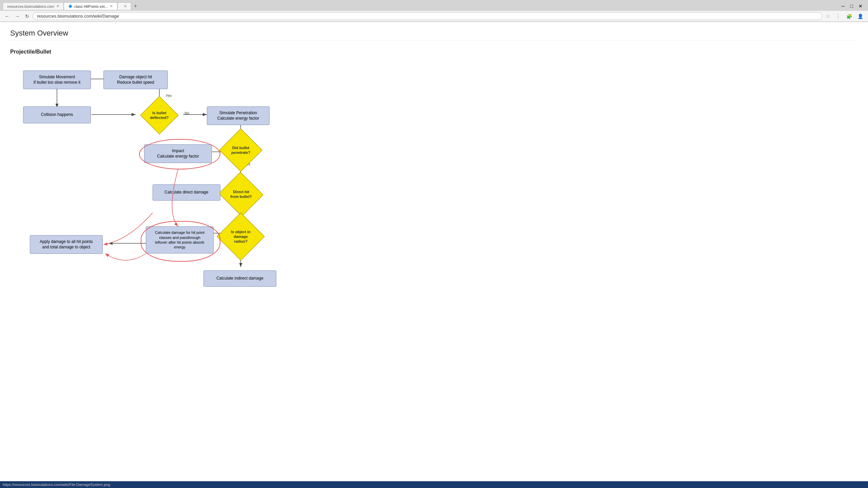 This screenshot has height=488, width=868. What do you see at coordinates (241, 237) in the screenshot?
I see `damage-radius-text: Is object indamageradius?` at bounding box center [241, 237].